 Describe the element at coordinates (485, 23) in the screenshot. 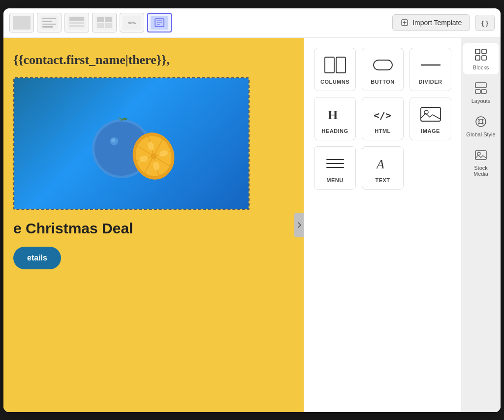

I see `code-button: { }` at that location.